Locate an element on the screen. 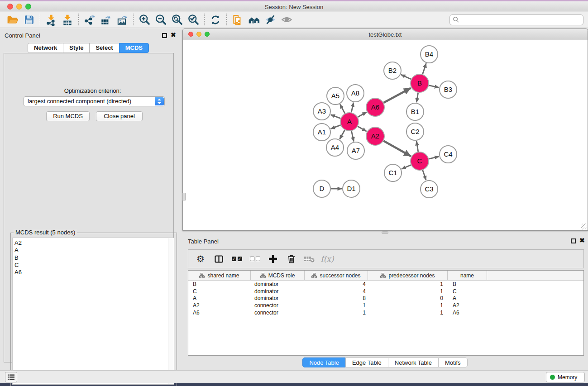 The height and width of the screenshot is (386, 588). export-image-icon is located at coordinates (122, 20).